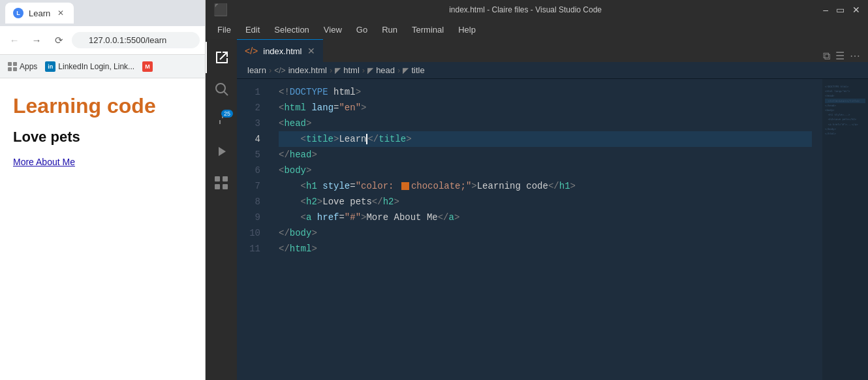 The width and height of the screenshot is (868, 380). Describe the element at coordinates (14, 40) in the screenshot. I see `back-button: ←` at that location.